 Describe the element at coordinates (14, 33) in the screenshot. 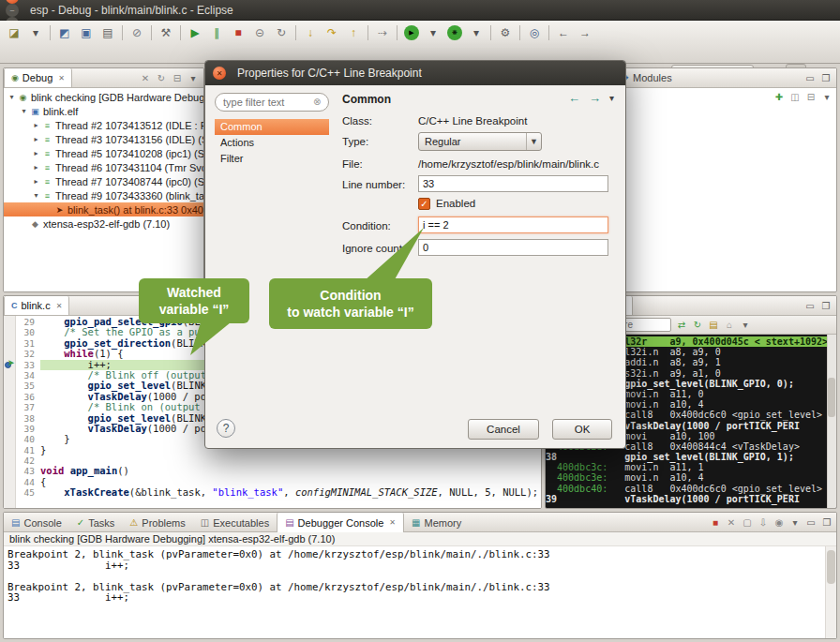

I see `new-button: ◪` at that location.